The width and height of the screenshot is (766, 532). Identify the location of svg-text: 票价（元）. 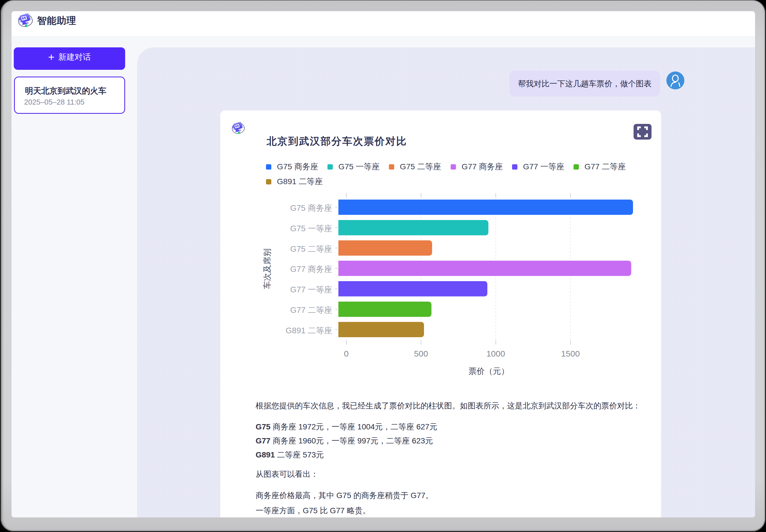
(489, 371).